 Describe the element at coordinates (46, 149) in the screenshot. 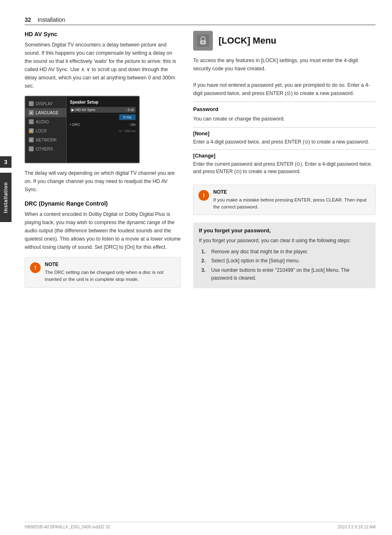

I see `menu-item-others: ≡ OTHERS` at that location.